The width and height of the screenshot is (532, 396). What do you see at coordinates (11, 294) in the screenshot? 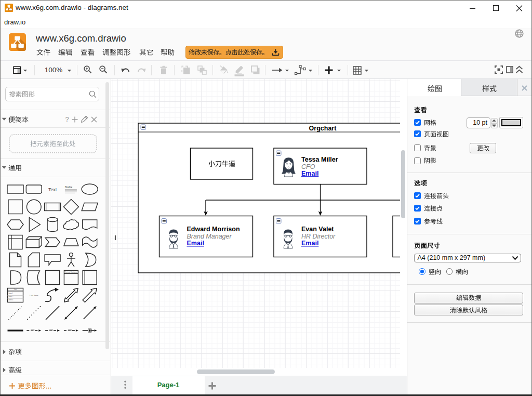
I see `svg-text: Item 1` at bounding box center [11, 294].